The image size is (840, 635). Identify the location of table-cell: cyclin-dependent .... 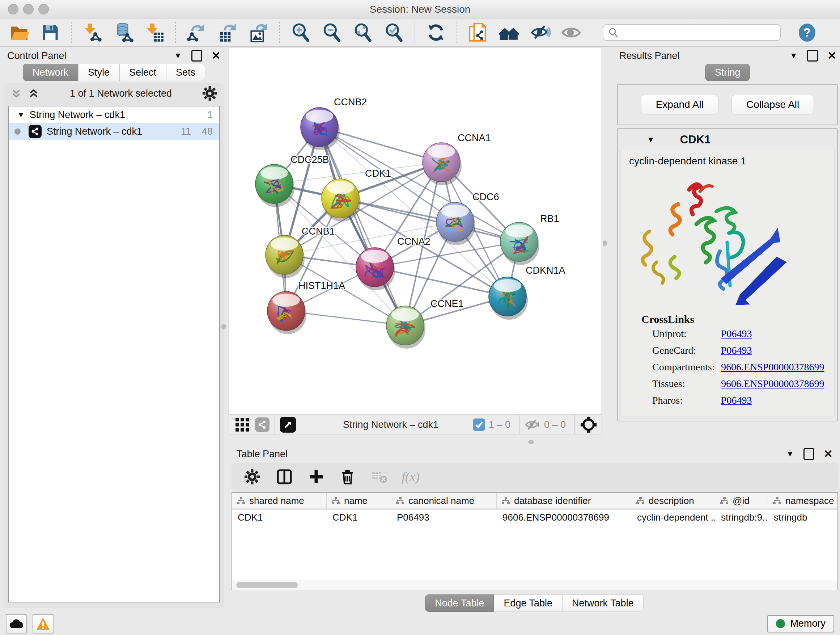
(673, 517).